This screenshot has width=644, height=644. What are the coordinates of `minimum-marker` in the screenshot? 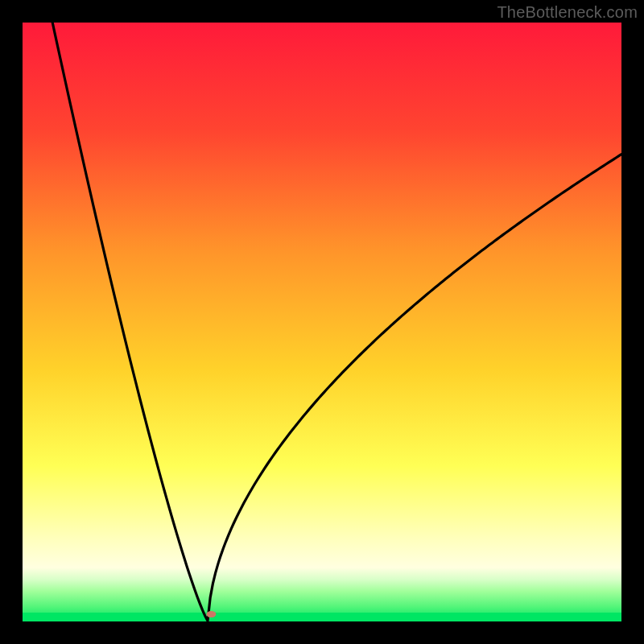 It's located at (211, 614).